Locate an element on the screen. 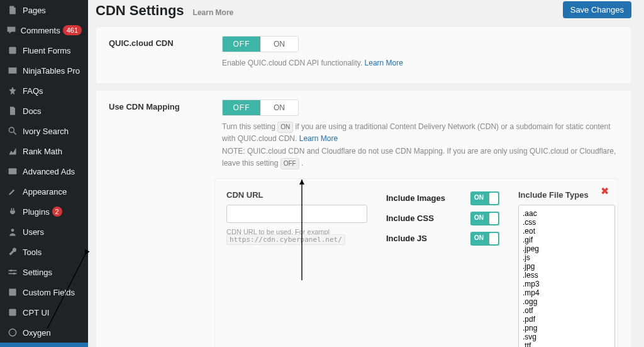 The height and width of the screenshot is (347, 644). rank-math-icon is located at coordinates (13, 151).